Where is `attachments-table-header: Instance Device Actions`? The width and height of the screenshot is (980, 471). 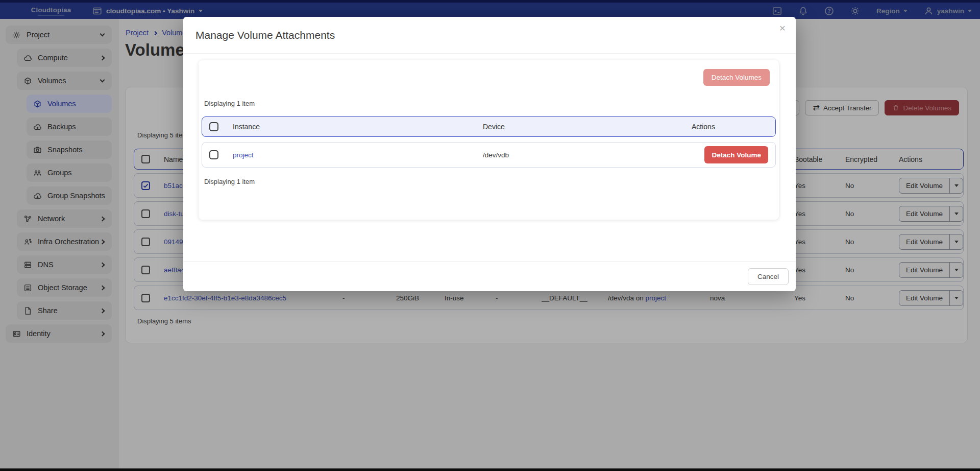
attachments-table-header: Instance Device Actions is located at coordinates (489, 127).